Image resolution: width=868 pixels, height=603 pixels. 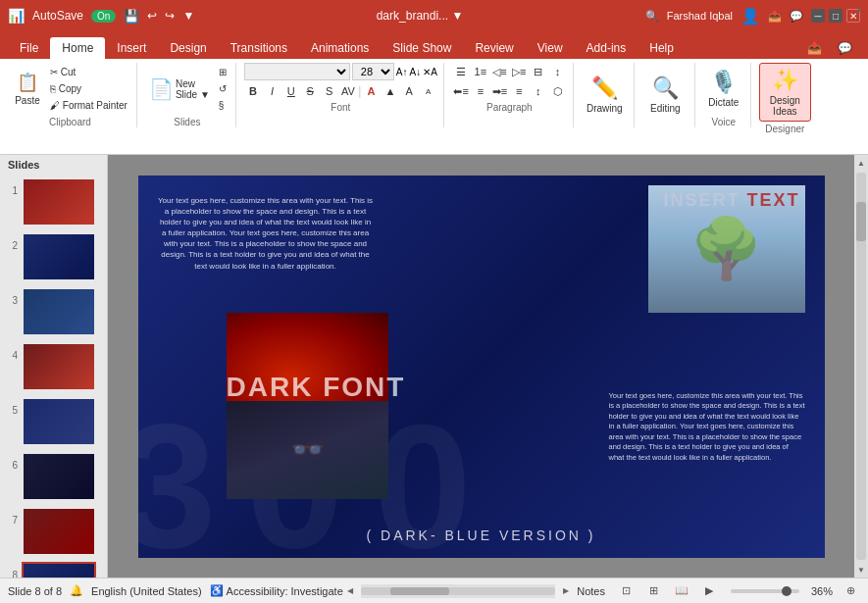 I want to click on section-button: §, so click(x=223, y=106).